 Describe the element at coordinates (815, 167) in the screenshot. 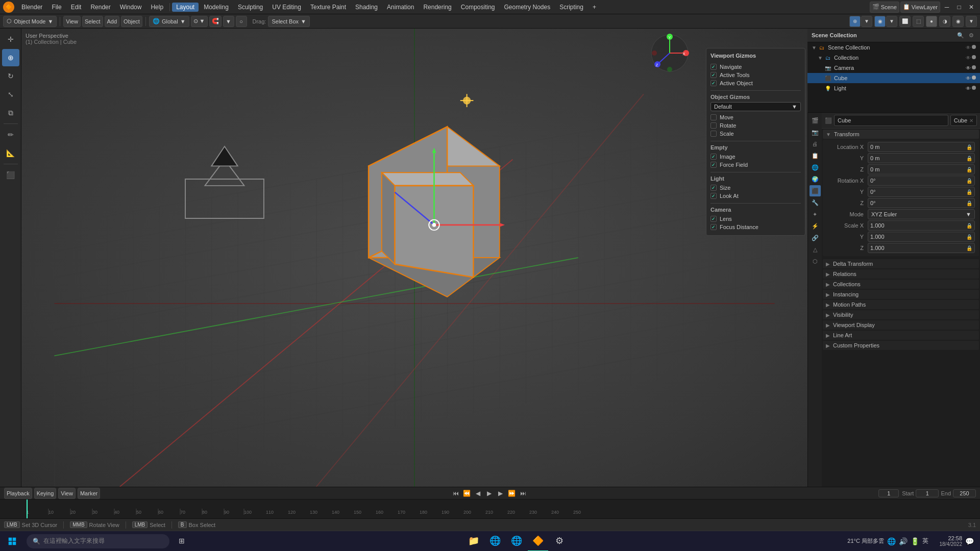

I see `props-tab-scene2: 🌐` at that location.